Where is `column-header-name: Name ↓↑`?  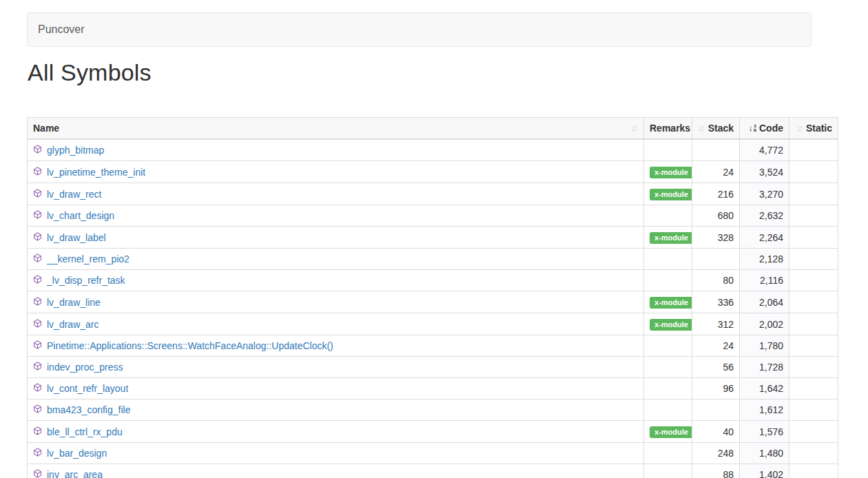 column-header-name: Name ↓↑ is located at coordinates (336, 129).